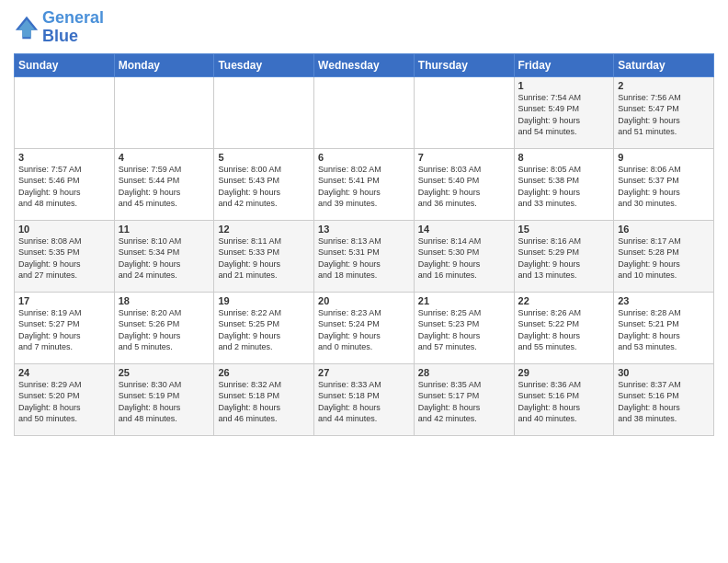 This screenshot has height=563, width=728. Describe the element at coordinates (464, 301) in the screenshot. I see `day-number: 21` at that location.